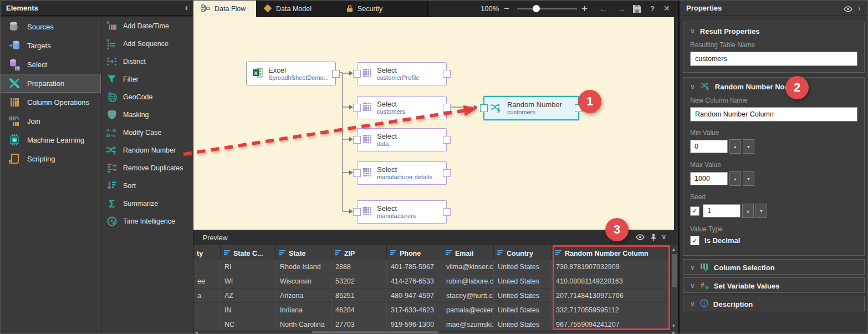 The height and width of the screenshot is (334, 868). Describe the element at coordinates (774, 87) in the screenshot. I see `random-number-node-header: ∨ # Random Number Node` at that location.